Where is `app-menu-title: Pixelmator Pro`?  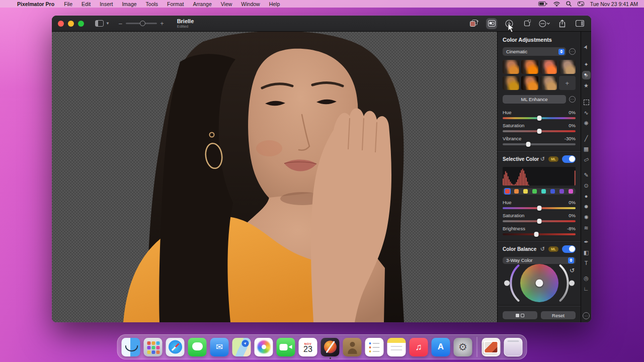 app-menu-title: Pixelmator Pro is located at coordinates (36, 4).